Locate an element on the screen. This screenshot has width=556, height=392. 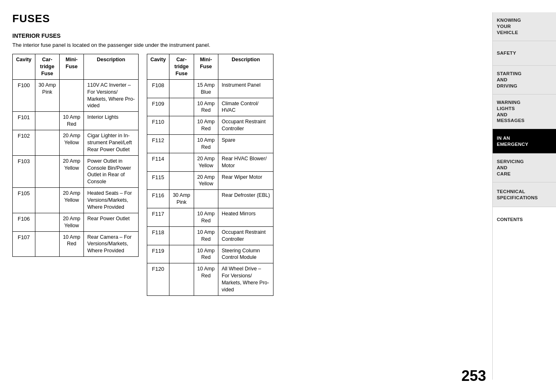
cell-desc: Heated Mirrors is located at coordinates (246, 218).